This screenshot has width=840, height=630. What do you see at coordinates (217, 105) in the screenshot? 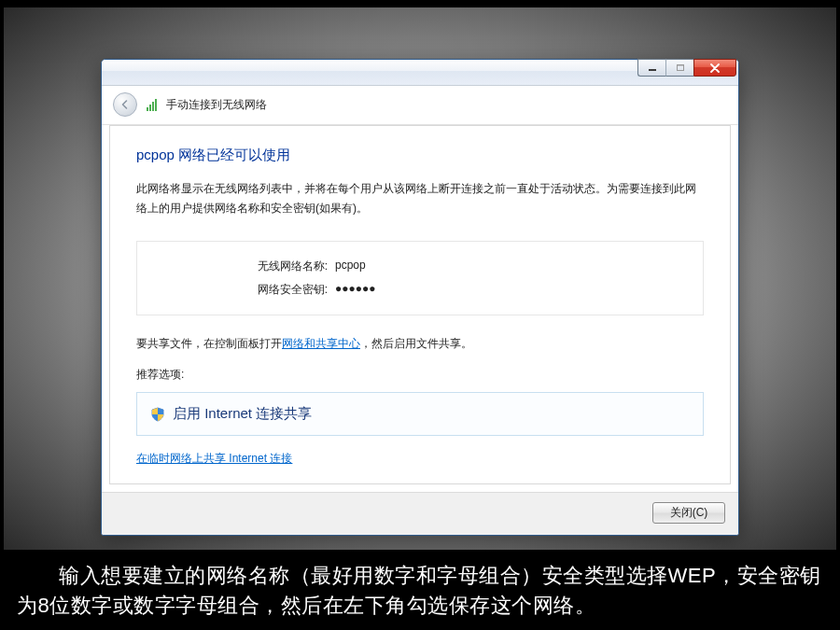
I see `header-title: 手动连接到无线网络` at bounding box center [217, 105].